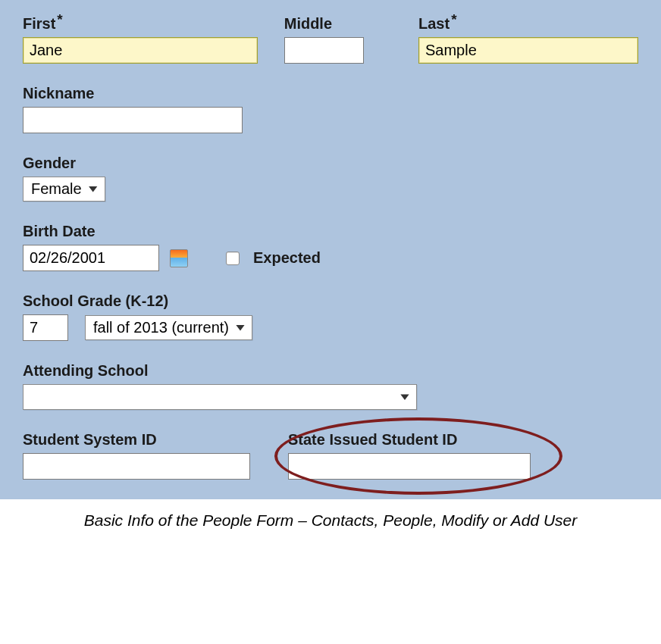 The height and width of the screenshot is (644, 661). Describe the element at coordinates (324, 50) in the screenshot. I see `middle-name-input` at that location.